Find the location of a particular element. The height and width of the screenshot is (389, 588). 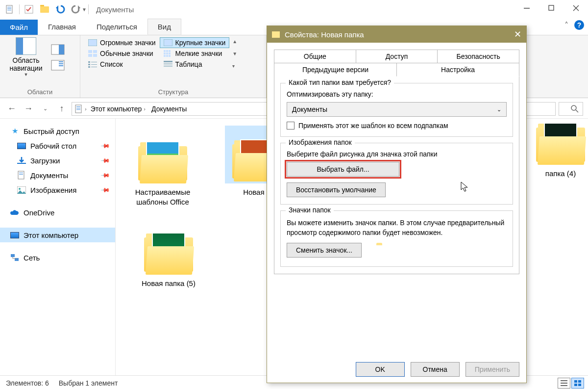

maximize-button is located at coordinates (551, 8).